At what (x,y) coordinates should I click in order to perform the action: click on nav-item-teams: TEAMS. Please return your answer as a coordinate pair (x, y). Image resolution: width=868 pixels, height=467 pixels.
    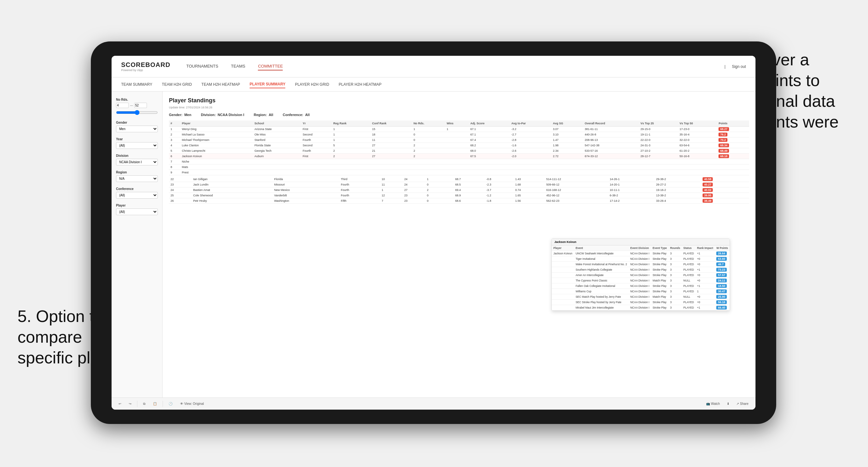
    Looking at the image, I should click on (238, 66).